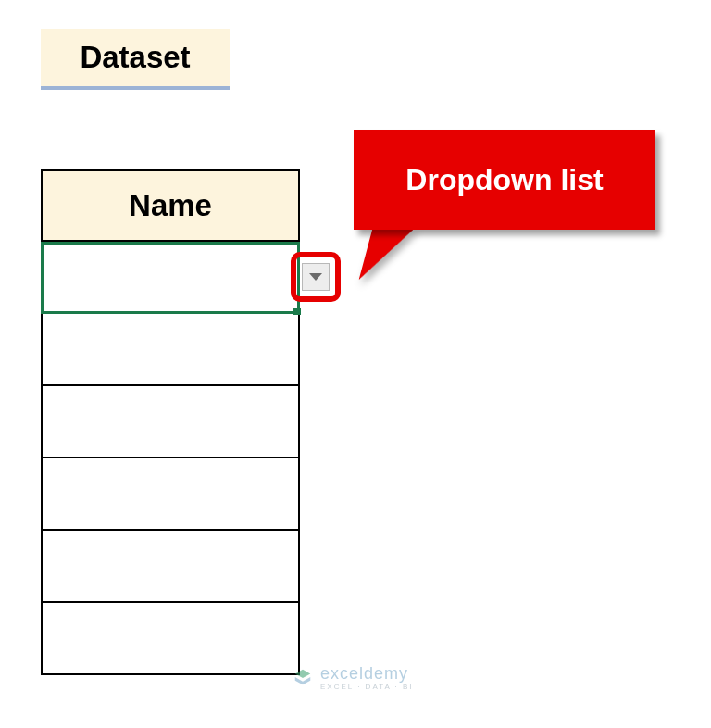 This screenshot has height=728, width=711. What do you see at coordinates (354, 678) in the screenshot?
I see `watermark: exceldemy EXCEL · DATA · BI` at bounding box center [354, 678].